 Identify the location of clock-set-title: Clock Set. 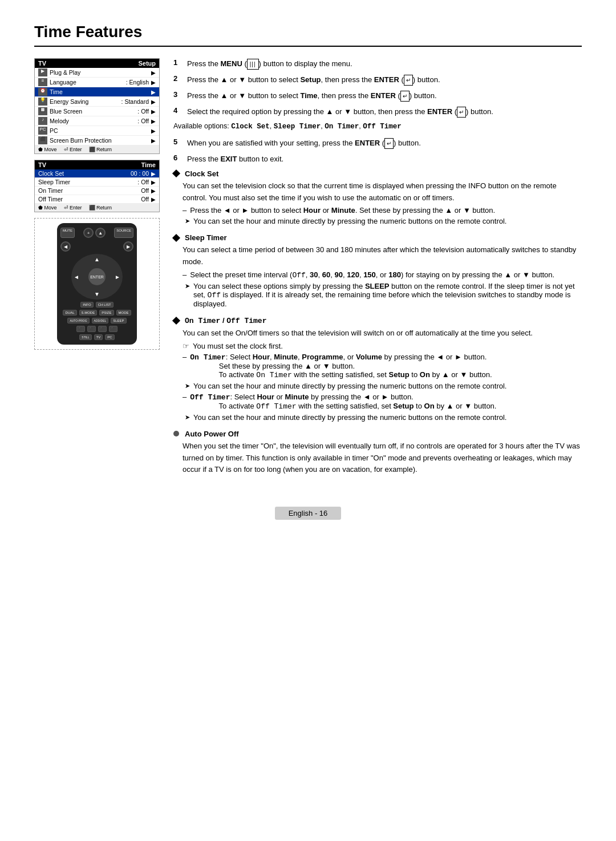
(378, 173).